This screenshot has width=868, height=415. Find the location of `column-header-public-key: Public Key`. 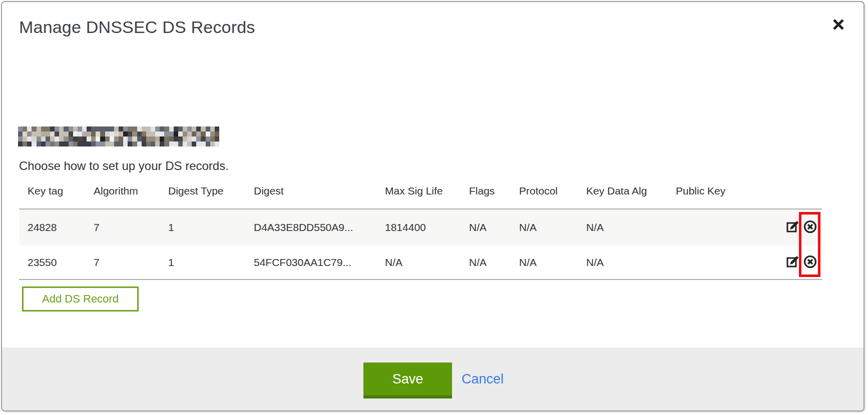

column-header-public-key: Public Key is located at coordinates (716, 196).